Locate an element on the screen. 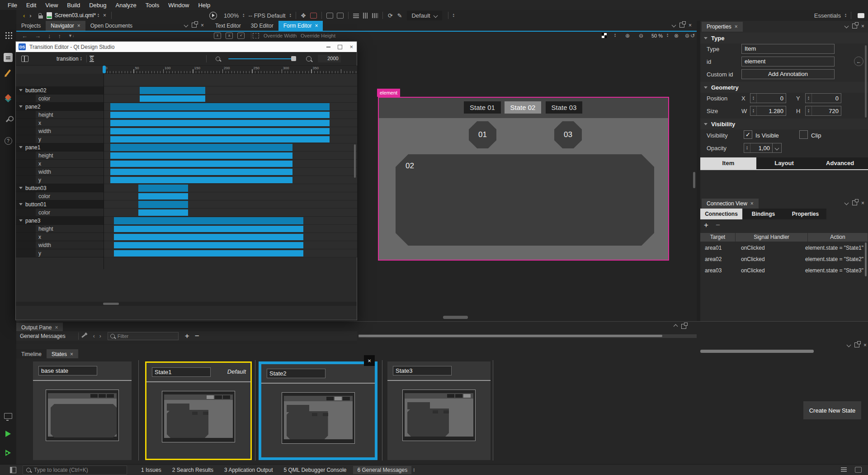  state-thumbnail is located at coordinates (82, 415).